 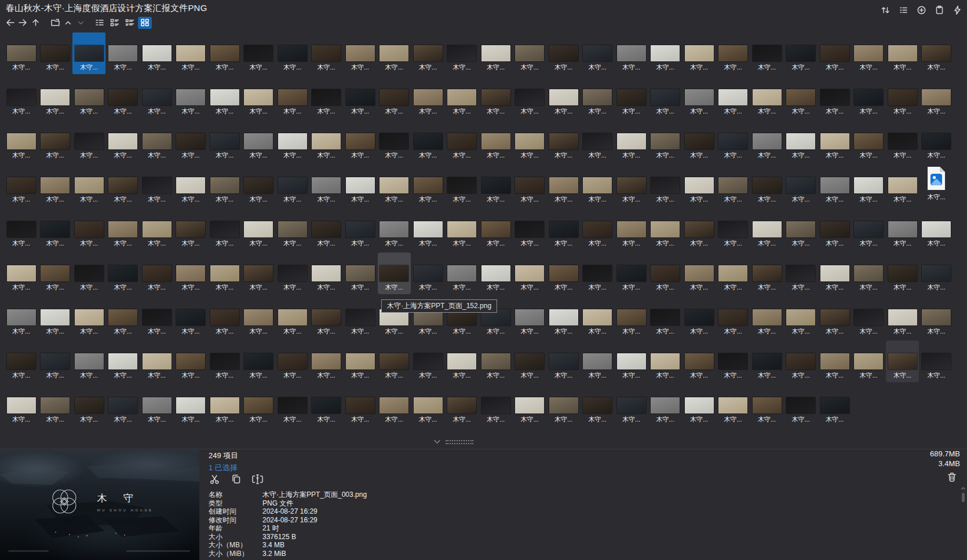 What do you see at coordinates (921, 10) in the screenshot?
I see `add-circle-icon` at bounding box center [921, 10].